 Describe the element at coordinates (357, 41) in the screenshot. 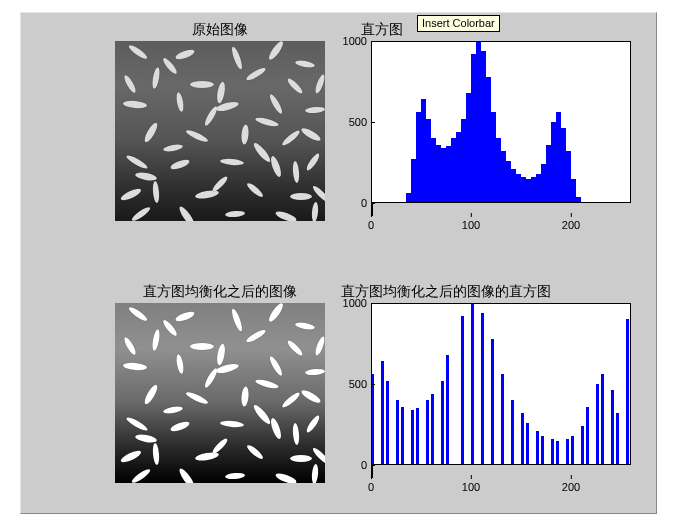

I see `ytick-label: 1000` at that location.